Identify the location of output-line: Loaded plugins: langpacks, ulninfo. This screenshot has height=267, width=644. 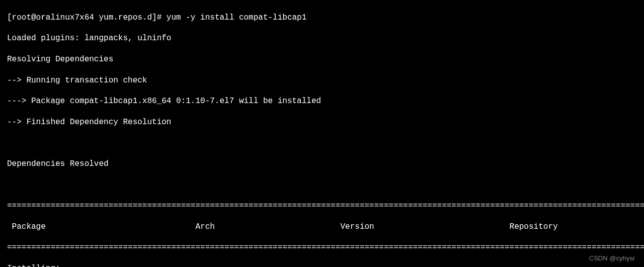
(326, 38).